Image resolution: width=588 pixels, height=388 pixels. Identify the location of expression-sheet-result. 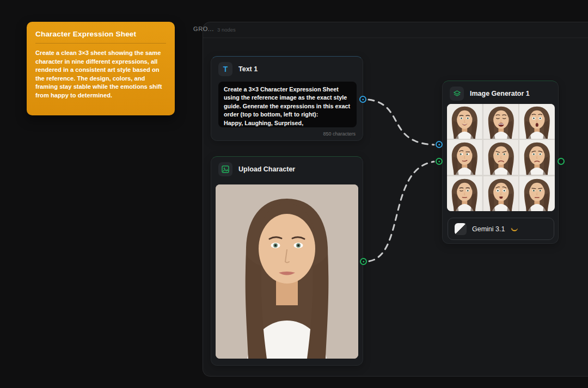
(501, 158).